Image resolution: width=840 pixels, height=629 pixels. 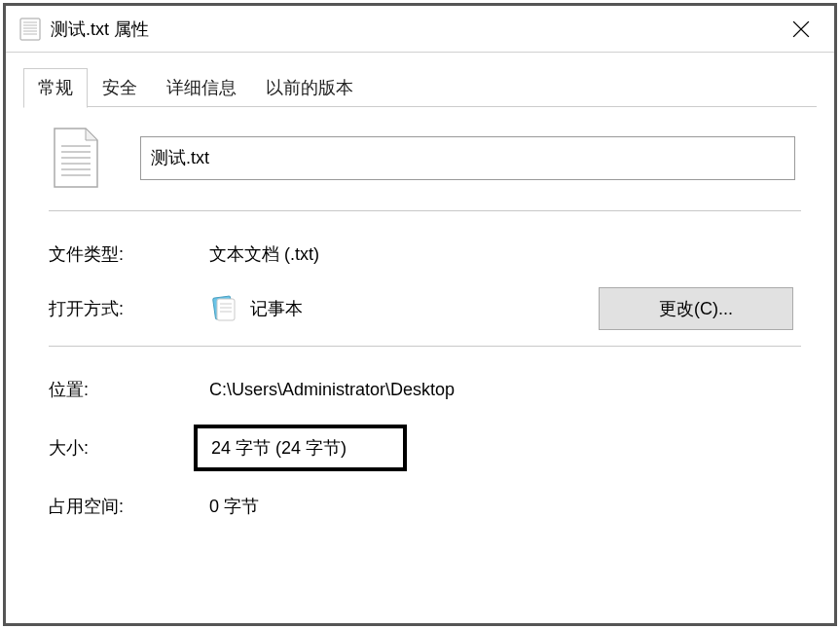 What do you see at coordinates (424, 448) in the screenshot?
I see `size-row: 大小: 24 字节 (24 字节)` at bounding box center [424, 448].